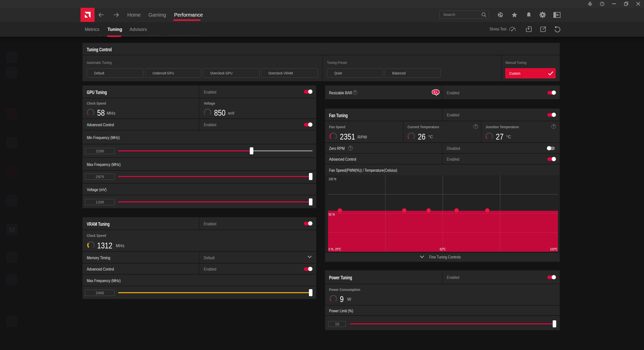 This screenshot has width=644, height=350. I want to click on svg-text: 62ºC, so click(443, 249).